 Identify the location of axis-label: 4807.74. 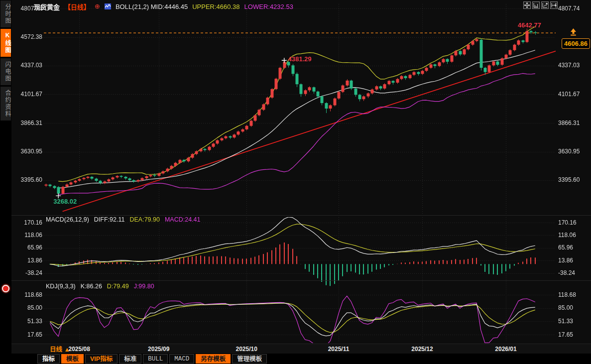
(569, 9).